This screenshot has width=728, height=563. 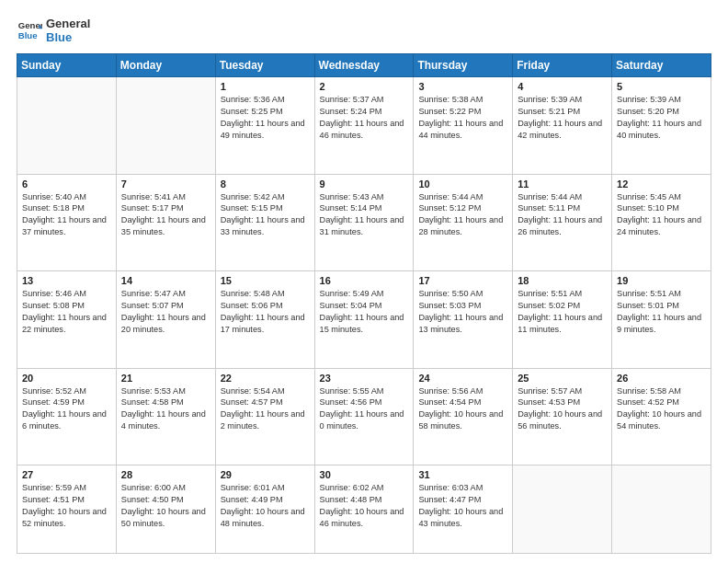 What do you see at coordinates (364, 409) in the screenshot?
I see `day-info: Sunrise: 5:55 AM Sunset: 4:56 PM Dayligh…` at bounding box center [364, 409].